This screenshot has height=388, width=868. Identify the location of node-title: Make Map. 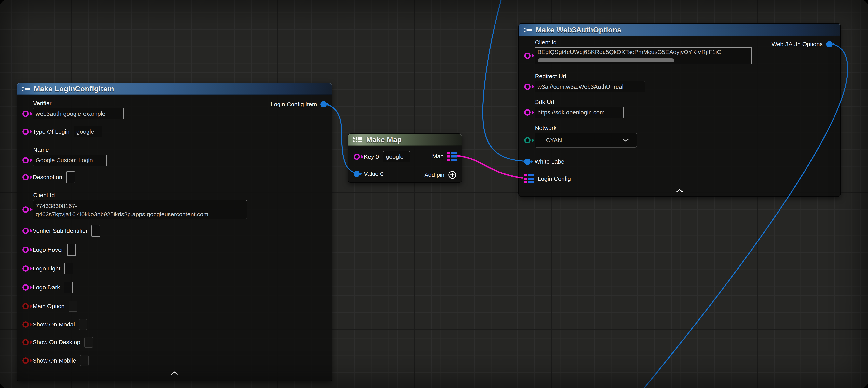
(384, 140).